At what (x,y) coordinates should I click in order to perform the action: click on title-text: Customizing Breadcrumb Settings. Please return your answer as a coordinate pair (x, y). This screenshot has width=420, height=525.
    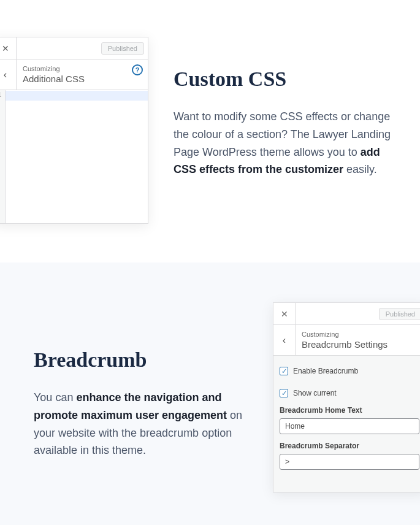
    Looking at the image, I should click on (358, 340).